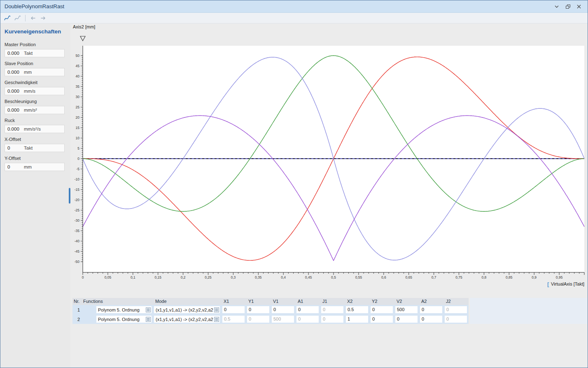  What do you see at coordinates (78, 138) in the screenshot?
I see `y-tick-label: 10` at bounding box center [78, 138].